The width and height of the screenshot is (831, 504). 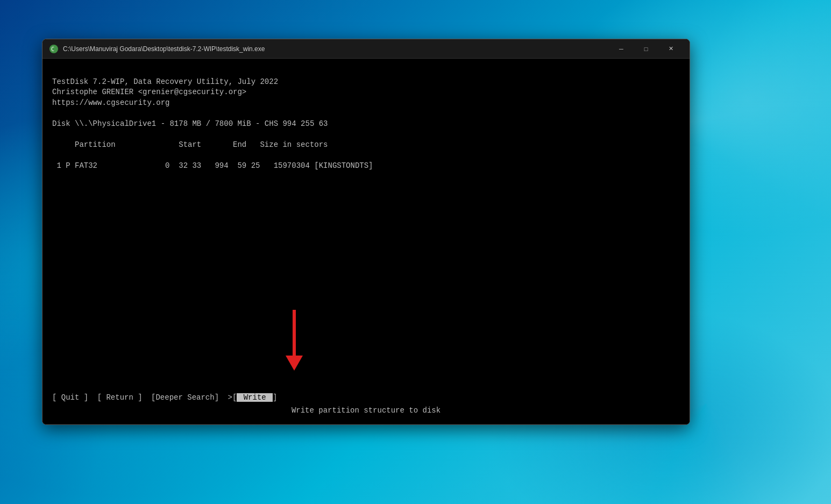 I want to click on status-text: Write partition structure to disk, so click(x=366, y=410).